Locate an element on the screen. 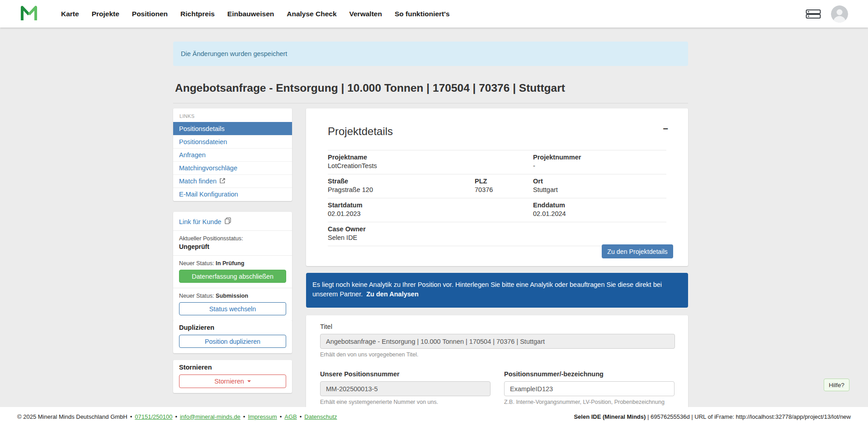 The width and height of the screenshot is (868, 426). our-number-label: Unsere Positionsnummer is located at coordinates (360, 374).